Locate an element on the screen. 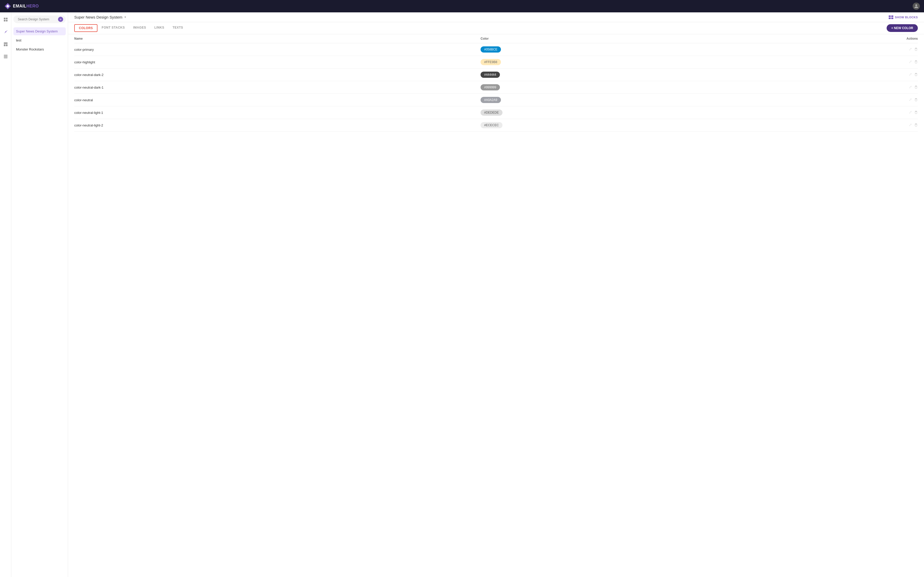 The width and height of the screenshot is (924, 577). tab-links: LINKS is located at coordinates (160, 28).